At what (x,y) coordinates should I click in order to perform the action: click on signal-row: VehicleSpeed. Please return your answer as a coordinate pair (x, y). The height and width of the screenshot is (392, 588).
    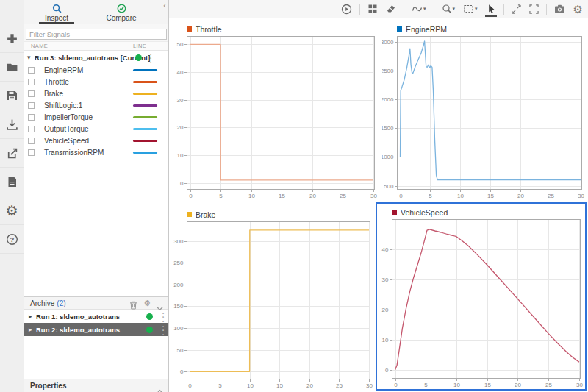
    Looking at the image, I should click on (96, 140).